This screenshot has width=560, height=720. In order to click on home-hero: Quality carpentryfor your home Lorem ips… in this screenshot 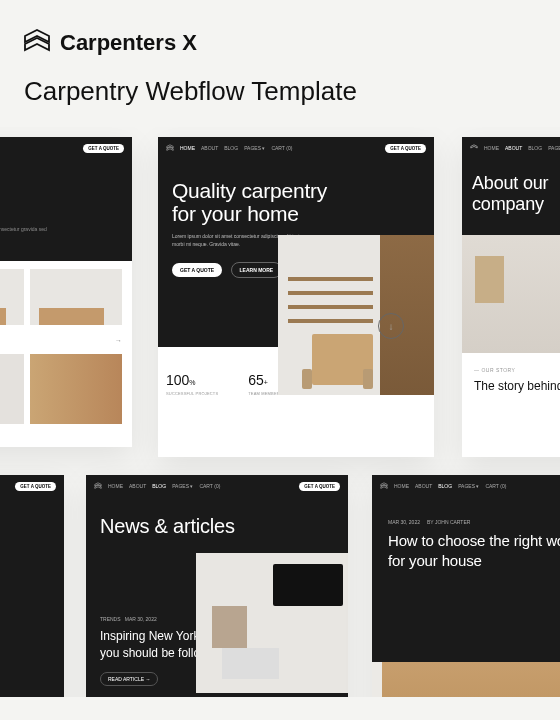, I will do `click(296, 253)`.